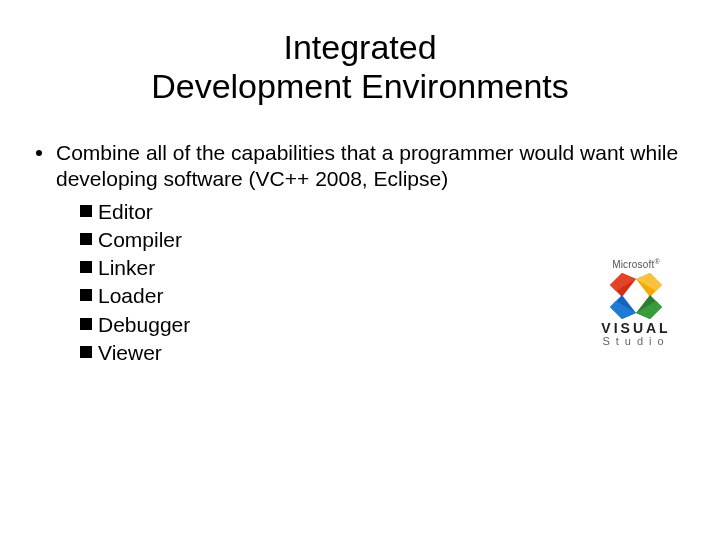 The width and height of the screenshot is (720, 540). I want to click on infinity-ribbon-icon, so click(636, 296).